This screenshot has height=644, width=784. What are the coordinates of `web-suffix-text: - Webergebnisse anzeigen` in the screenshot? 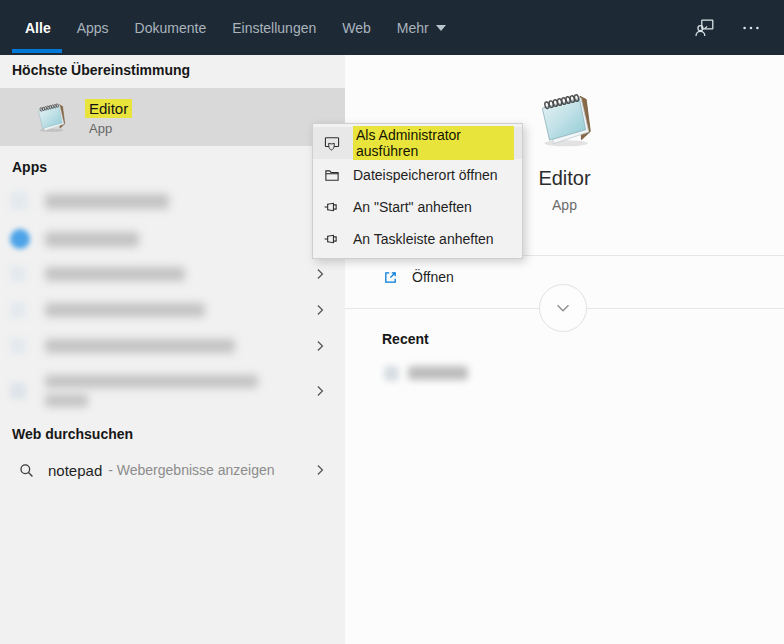 It's located at (191, 470).